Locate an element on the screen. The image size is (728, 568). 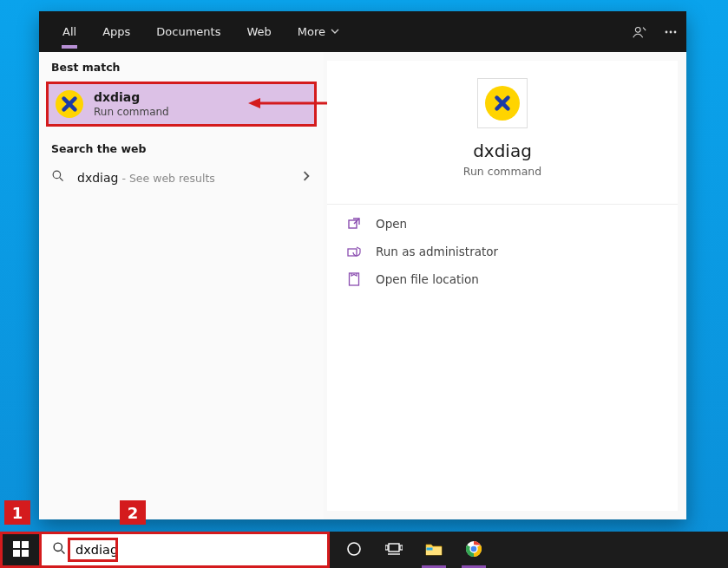
annotation-arrow is located at coordinates (292, 103).